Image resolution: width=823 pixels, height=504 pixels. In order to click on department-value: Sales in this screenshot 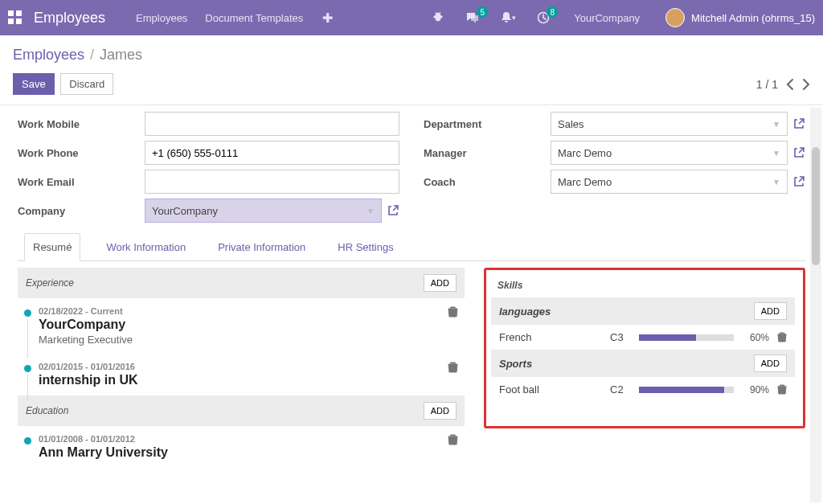, I will do `click(571, 124)`.